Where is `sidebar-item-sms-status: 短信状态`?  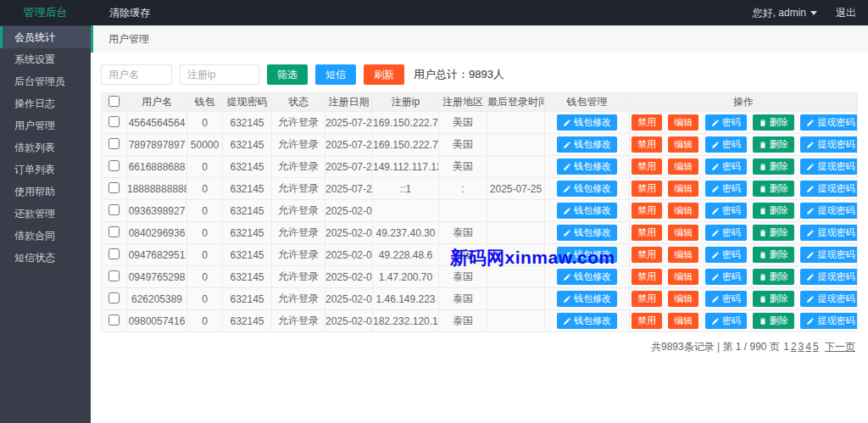 sidebar-item-sms-status: 短信状态 is located at coordinates (46, 258).